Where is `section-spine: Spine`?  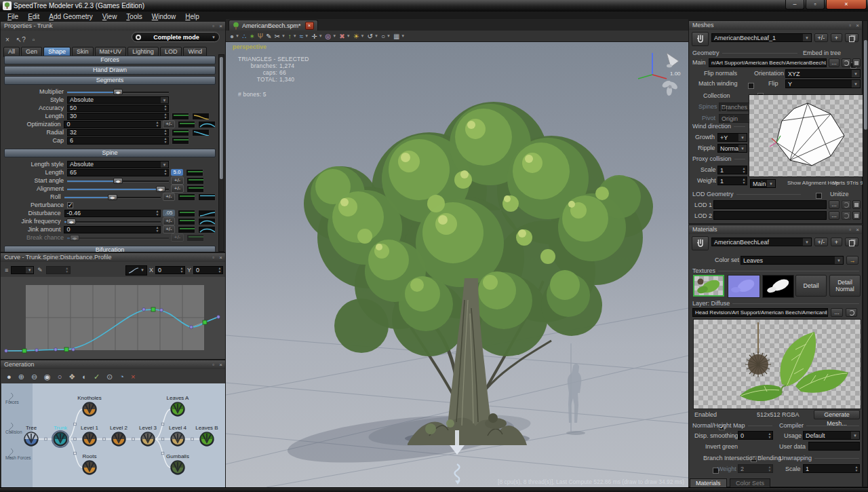
section-spine: Spine is located at coordinates (110, 153).